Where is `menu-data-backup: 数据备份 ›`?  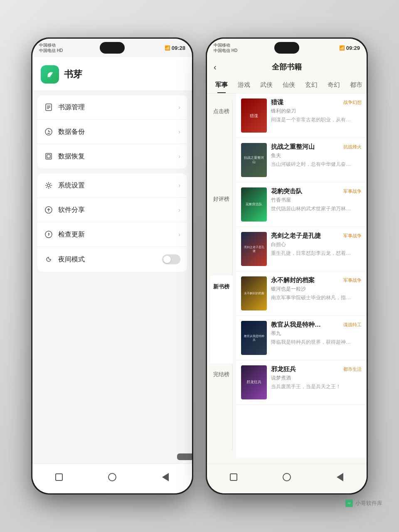 menu-data-backup: 数据备份 › is located at coordinates (112, 132).